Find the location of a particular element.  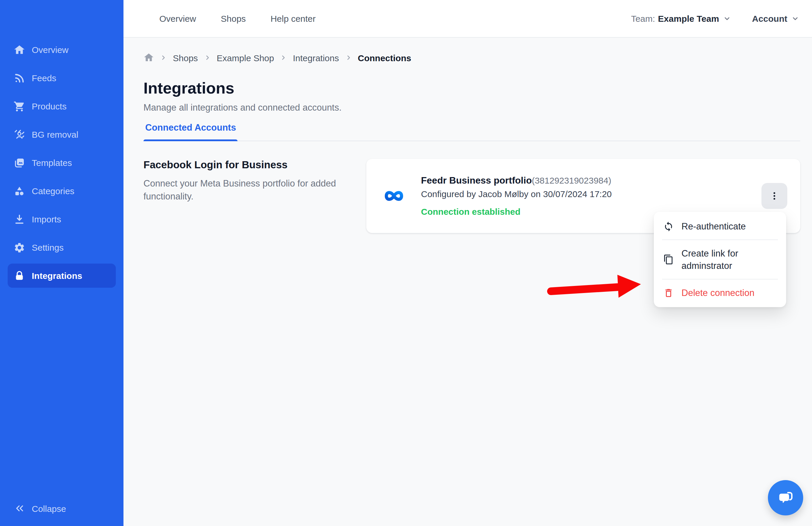

menu-item-delete-connection: Delete connection is located at coordinates (720, 293).